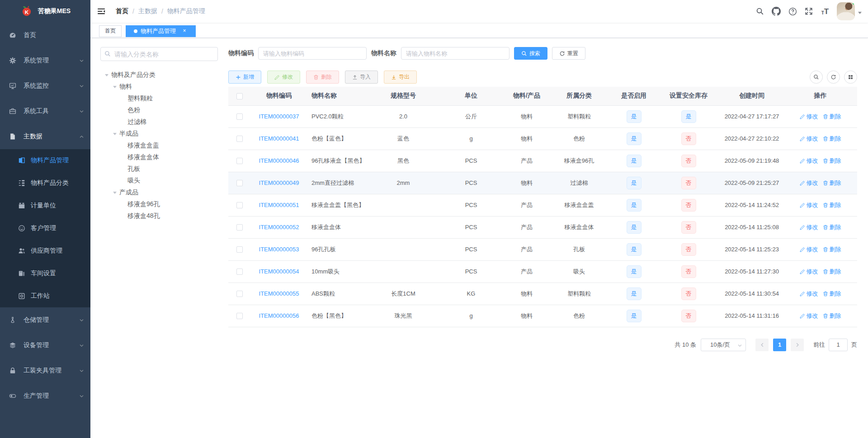  Describe the element at coordinates (159, 110) in the screenshot. I see `tree-node-3: 色粉` at that location.